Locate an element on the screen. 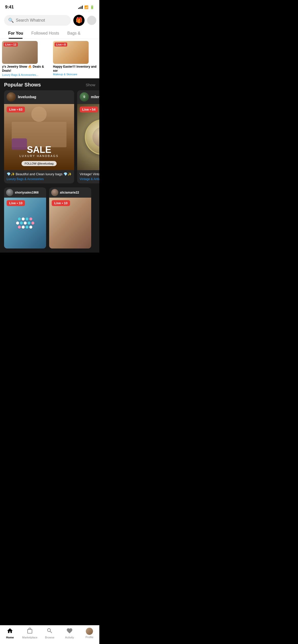  second-show-card-1: aliciamarie22 Live • 10 is located at coordinates (70, 218).